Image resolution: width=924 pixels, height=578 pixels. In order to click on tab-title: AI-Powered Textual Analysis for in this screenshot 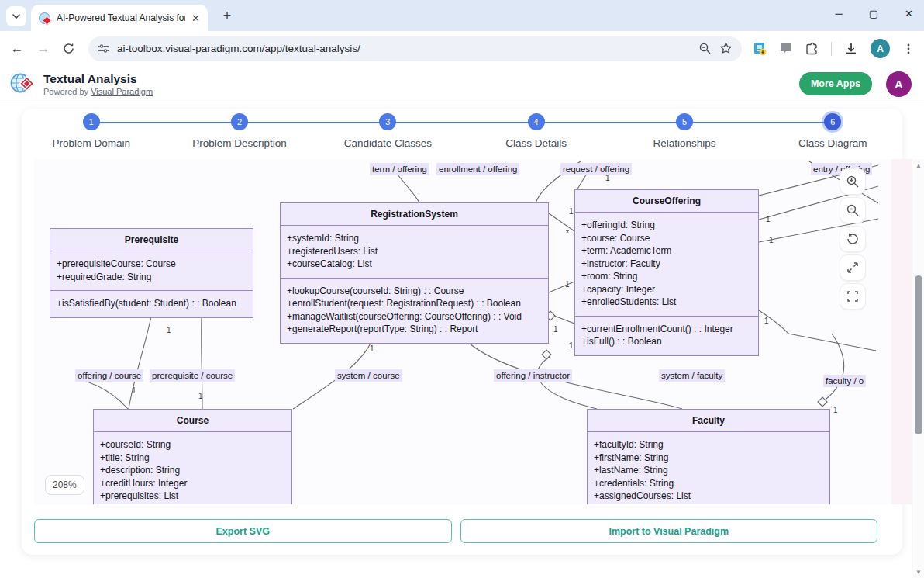, I will do `click(121, 18)`.